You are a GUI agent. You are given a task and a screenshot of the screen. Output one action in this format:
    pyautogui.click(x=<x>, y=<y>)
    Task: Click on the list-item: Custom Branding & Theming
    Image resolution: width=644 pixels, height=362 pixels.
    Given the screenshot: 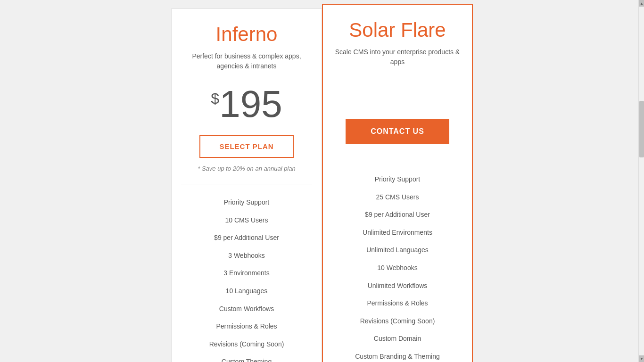 What is the action you would take?
    pyautogui.click(x=397, y=355)
    